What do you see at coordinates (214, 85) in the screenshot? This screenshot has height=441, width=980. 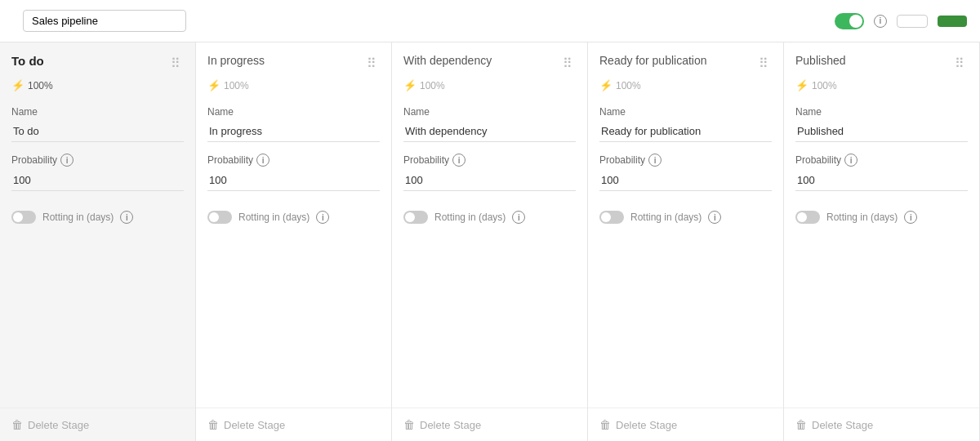 I see `percent-icon-in-progress: ⚡` at bounding box center [214, 85].